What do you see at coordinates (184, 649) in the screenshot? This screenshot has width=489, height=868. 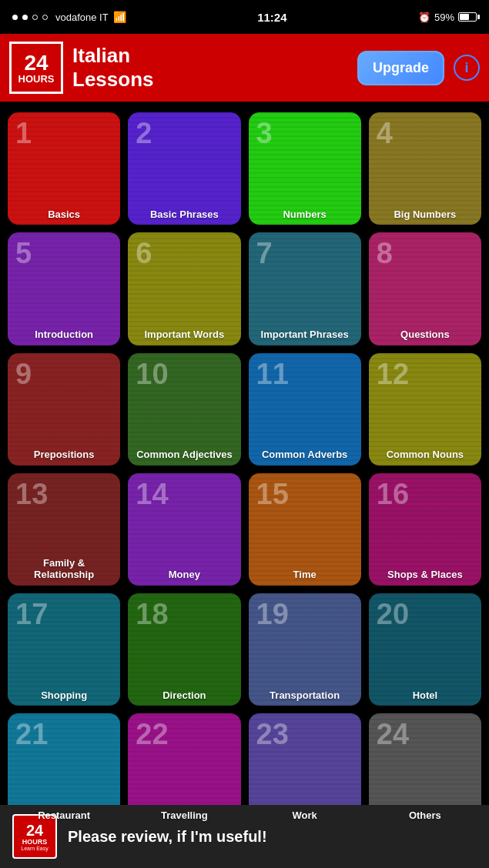 I see `lesson-card-18: 18Direction` at bounding box center [184, 649].